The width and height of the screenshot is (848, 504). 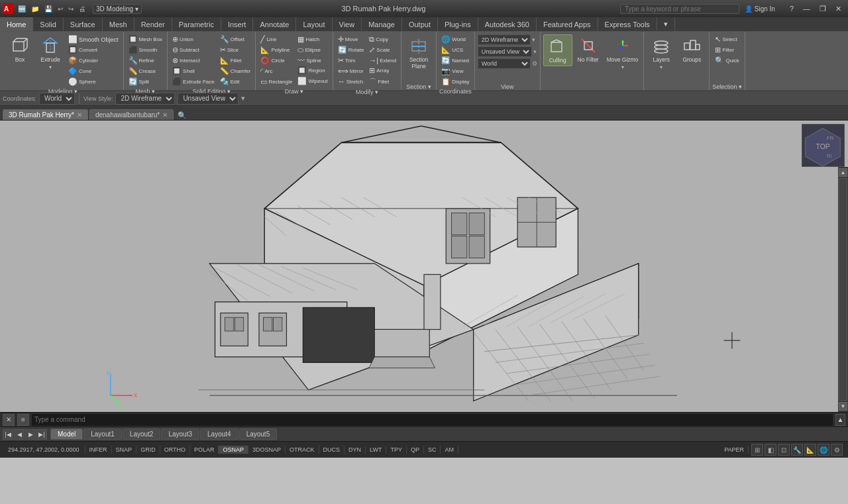 What do you see at coordinates (623, 53) in the screenshot?
I see `move-gizmo-button: Move Gizmo ▾` at bounding box center [623, 53].